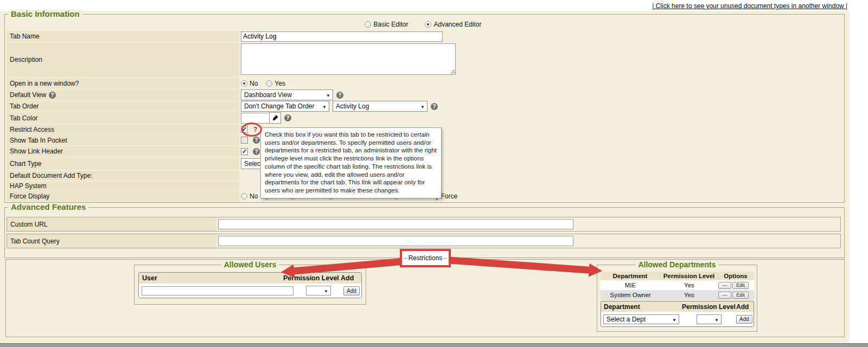 The height and width of the screenshot is (347, 868). What do you see at coordinates (46, 14) in the screenshot?
I see `basic-information-legend: Basic Information` at bounding box center [46, 14].